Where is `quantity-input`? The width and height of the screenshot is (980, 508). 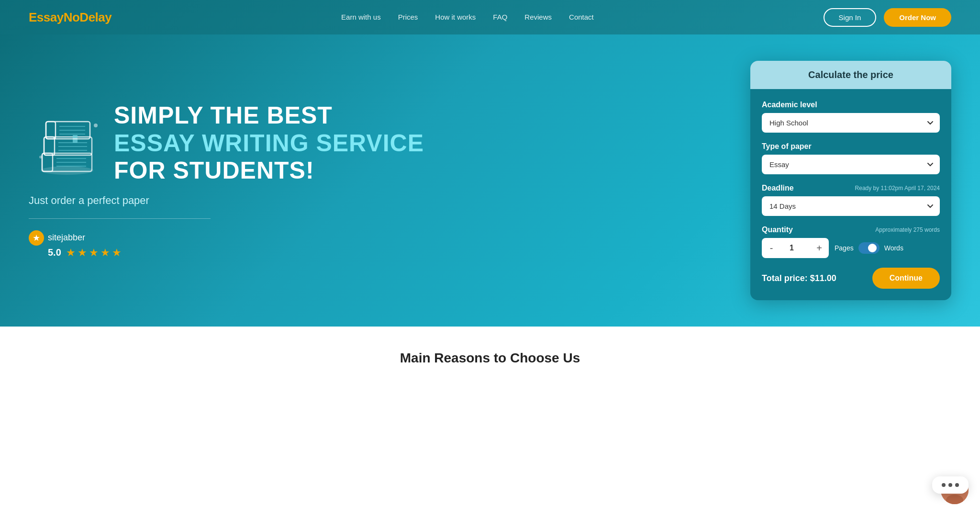 quantity-input is located at coordinates (795, 248).